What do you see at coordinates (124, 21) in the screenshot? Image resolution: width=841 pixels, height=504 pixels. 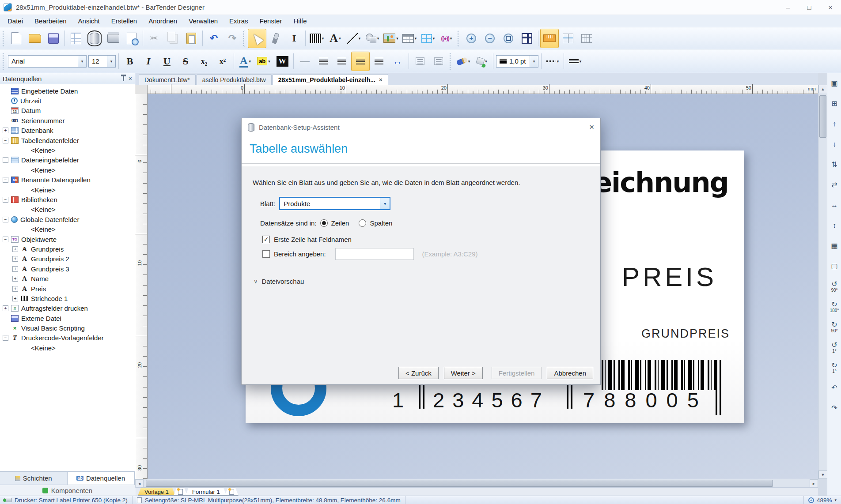 I see `menu-item: Erstellen` at bounding box center [124, 21].